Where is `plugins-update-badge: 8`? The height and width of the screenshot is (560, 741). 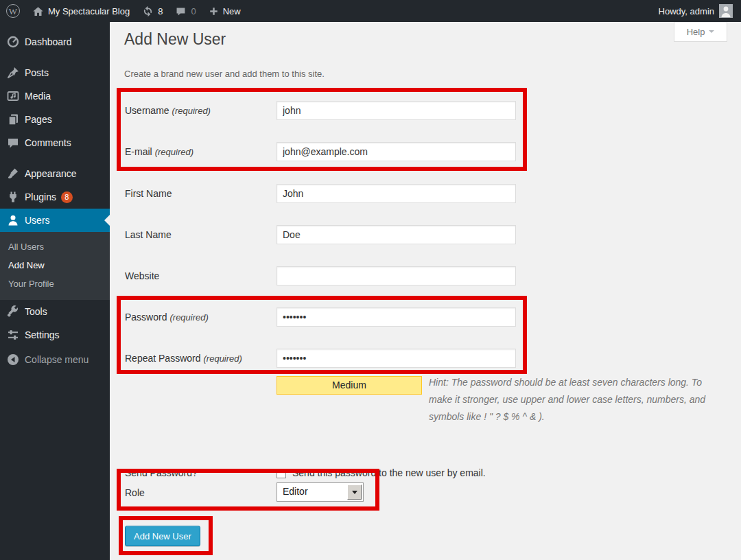 plugins-update-badge: 8 is located at coordinates (67, 198).